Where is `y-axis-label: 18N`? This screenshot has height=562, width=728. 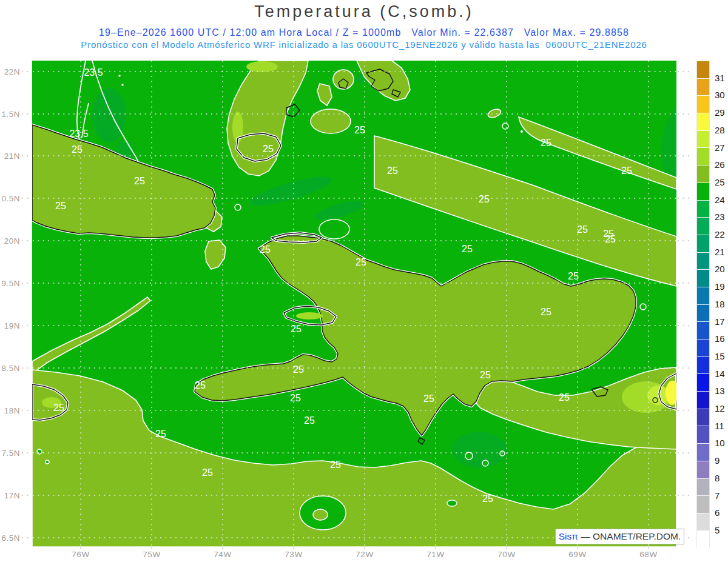 y-axis-label: 18N is located at coordinates (12, 411).